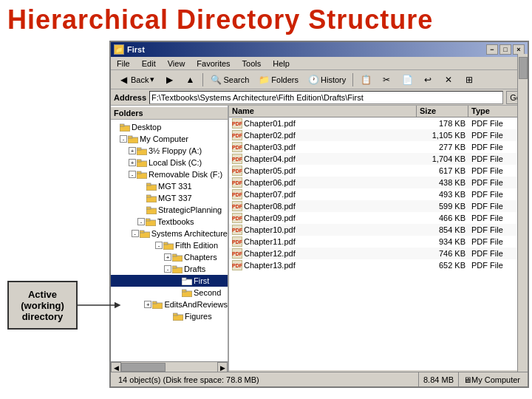 The width and height of the screenshot is (532, 399). Describe the element at coordinates (378, 218) in the screenshot. I see `file-row: PDF Chapter09.pdf 466 KB PDF File` at that location.